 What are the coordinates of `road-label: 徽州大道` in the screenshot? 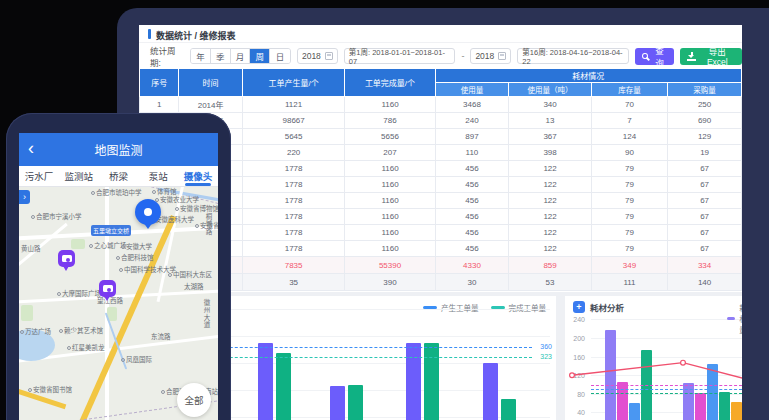 It's located at (206, 314).